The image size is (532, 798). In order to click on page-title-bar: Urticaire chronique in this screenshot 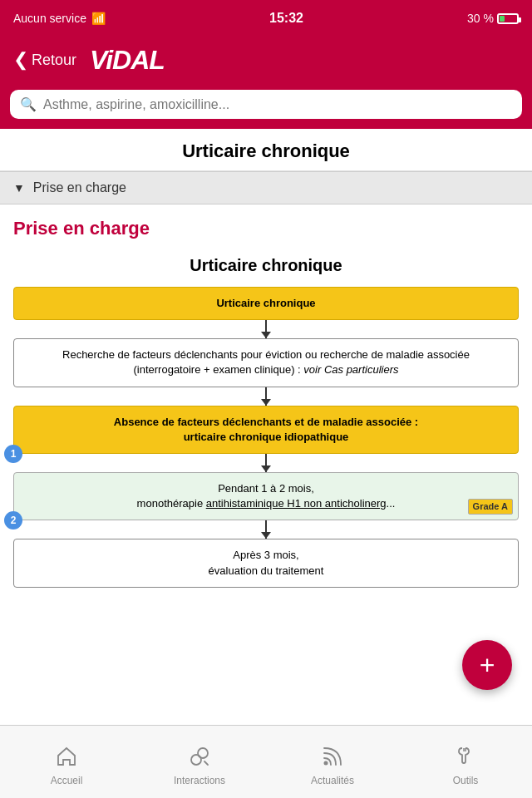, I will do `click(266, 150)`.